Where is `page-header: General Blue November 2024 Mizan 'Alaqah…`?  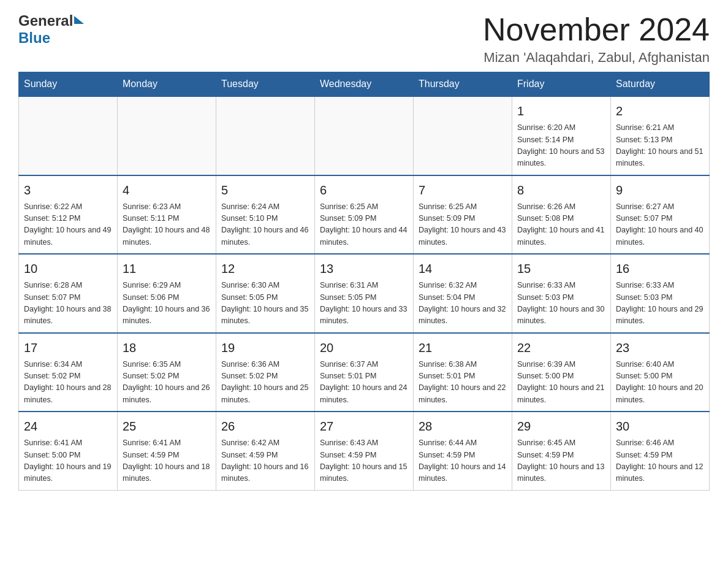 page-header: General Blue November 2024 Mizan 'Alaqah… is located at coordinates (364, 39).